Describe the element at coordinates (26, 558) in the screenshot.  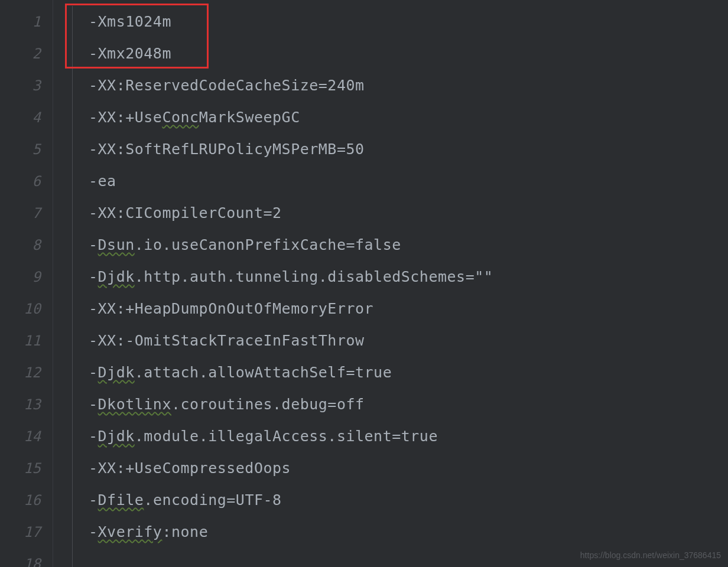
I see `line-number: 18` at that location.